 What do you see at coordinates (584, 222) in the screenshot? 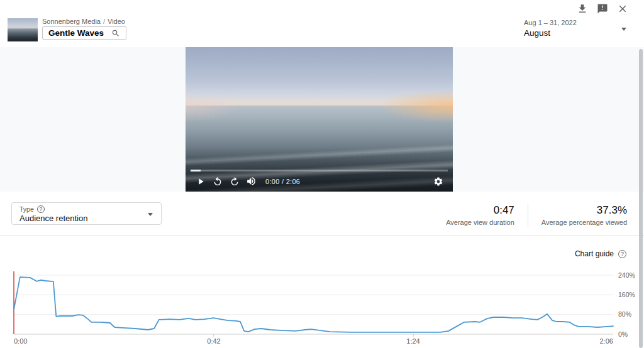
I see `metric-label: Average percentage viewed` at bounding box center [584, 222].